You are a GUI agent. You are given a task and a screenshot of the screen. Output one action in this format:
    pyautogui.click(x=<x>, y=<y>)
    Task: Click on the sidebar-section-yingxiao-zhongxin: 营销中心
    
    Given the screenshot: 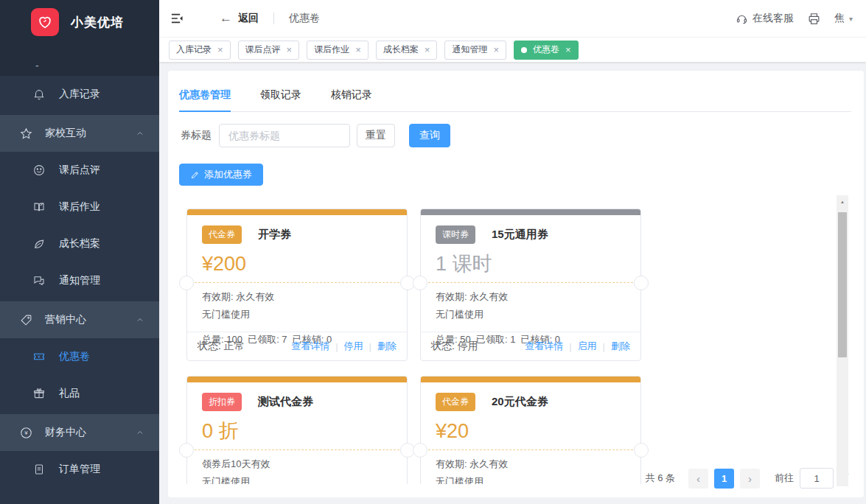 What is the action you would take?
    pyautogui.click(x=80, y=320)
    